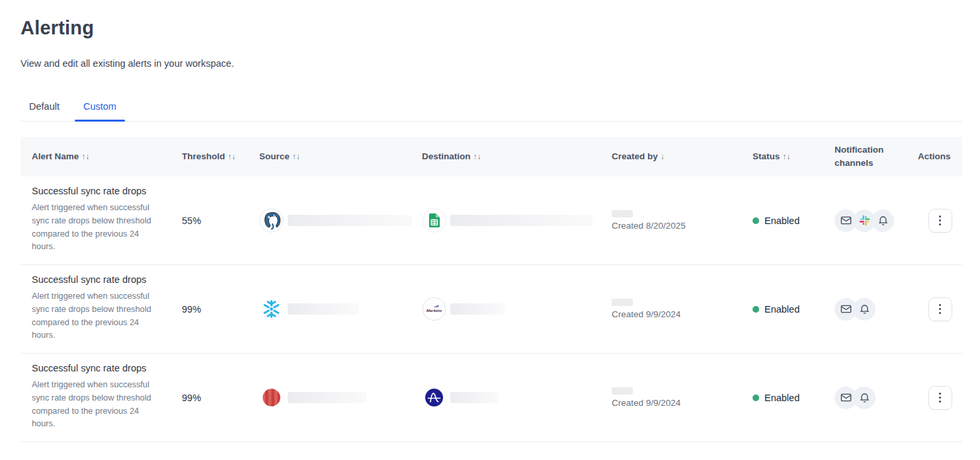 The width and height of the screenshot is (980, 460). Describe the element at coordinates (434, 221) in the screenshot. I see `google-sheets-icon` at that location.